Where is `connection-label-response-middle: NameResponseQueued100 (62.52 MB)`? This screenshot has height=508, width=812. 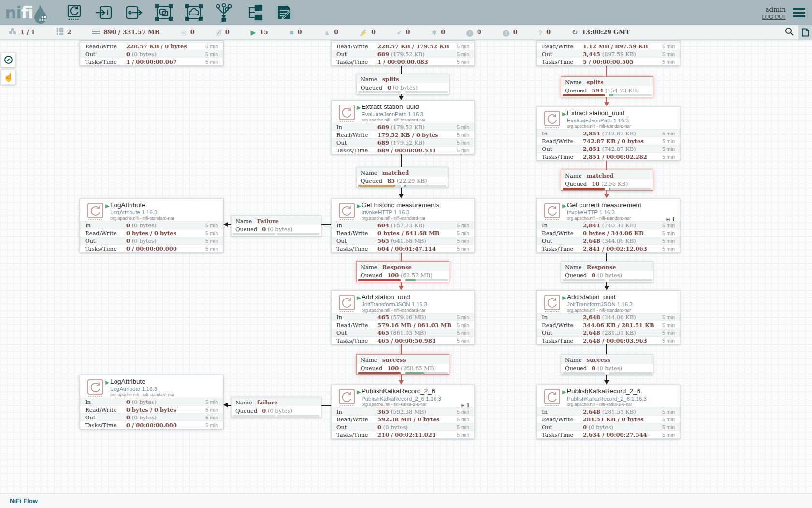 connection-label-response-middle: NameResponseQueued100 (62.52 MB) is located at coordinates (403, 272).